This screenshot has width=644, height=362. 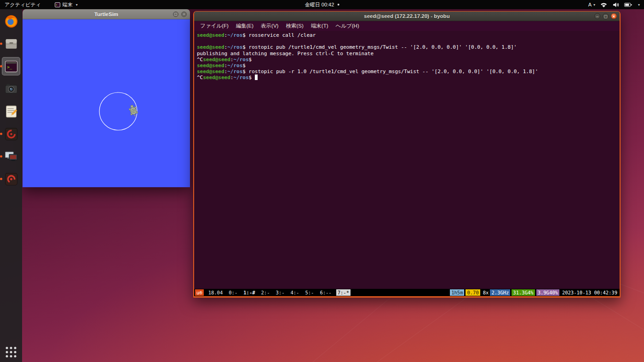 I want to click on menu-item: 編集(E), so click(x=245, y=26).